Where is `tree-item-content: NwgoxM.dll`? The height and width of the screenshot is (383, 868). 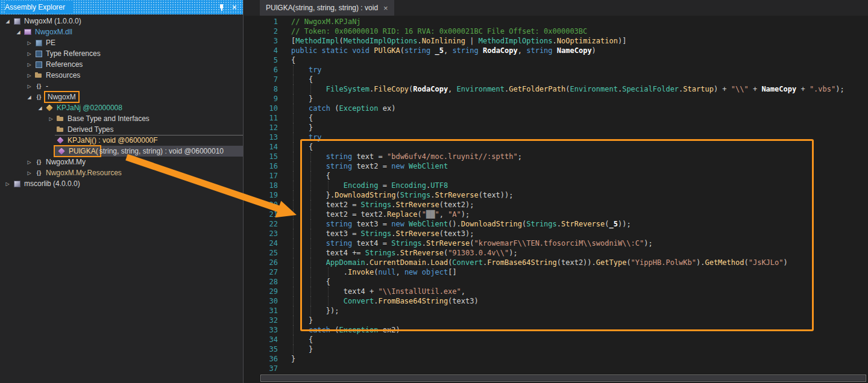 tree-item-content: NwgoxM.dll is located at coordinates (133, 32).